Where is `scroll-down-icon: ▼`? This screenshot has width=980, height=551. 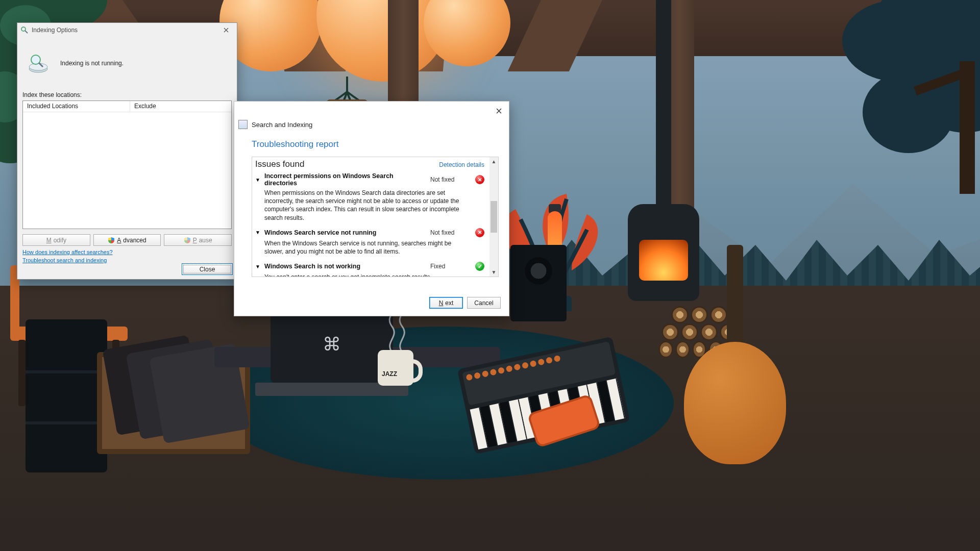
scroll-down-icon: ▼ is located at coordinates (494, 272).